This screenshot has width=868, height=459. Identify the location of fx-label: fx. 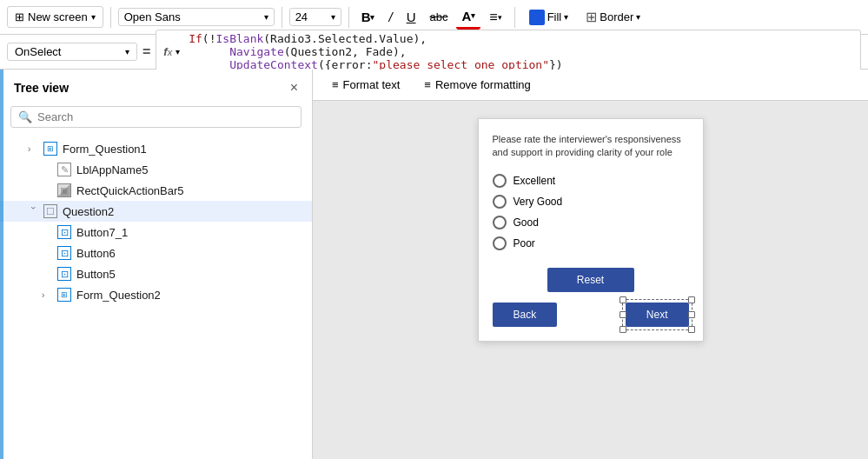
(168, 52).